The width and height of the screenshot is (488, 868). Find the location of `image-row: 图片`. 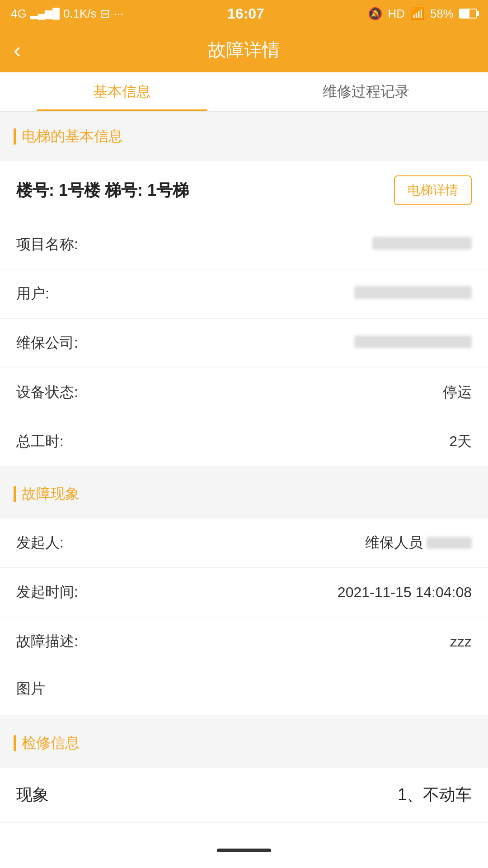

image-row: 图片 is located at coordinates (244, 691).